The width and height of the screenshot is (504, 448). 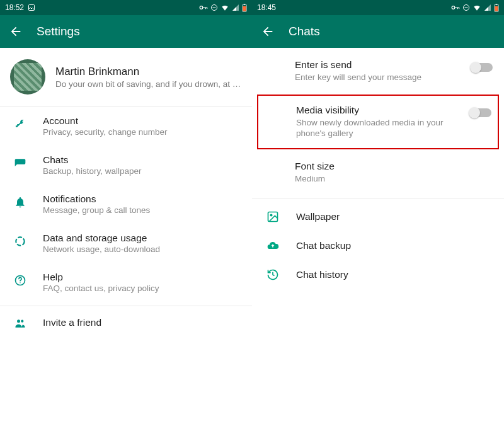 I want to click on profile-row: Martin Brinkmann Do your own bit of savi…, so click(x=126, y=77).